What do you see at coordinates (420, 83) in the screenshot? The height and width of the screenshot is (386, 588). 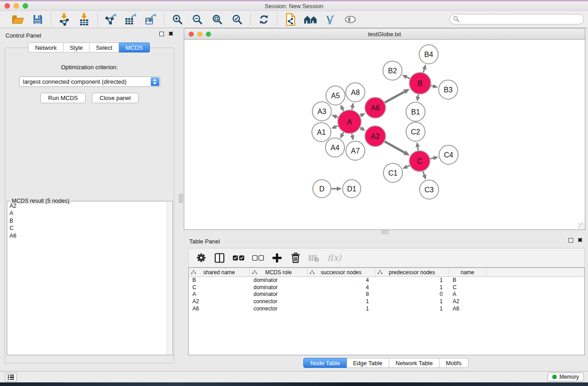 I see `graph-node-B: B` at bounding box center [420, 83].